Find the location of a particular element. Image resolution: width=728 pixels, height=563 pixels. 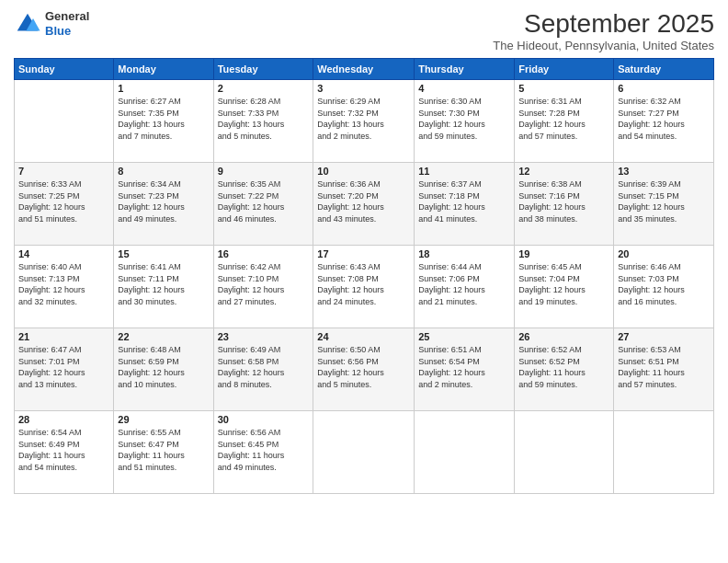

day-info: Sunrise: 6:36 AM Sunset: 7:20 PM Dayligh… is located at coordinates (364, 201).